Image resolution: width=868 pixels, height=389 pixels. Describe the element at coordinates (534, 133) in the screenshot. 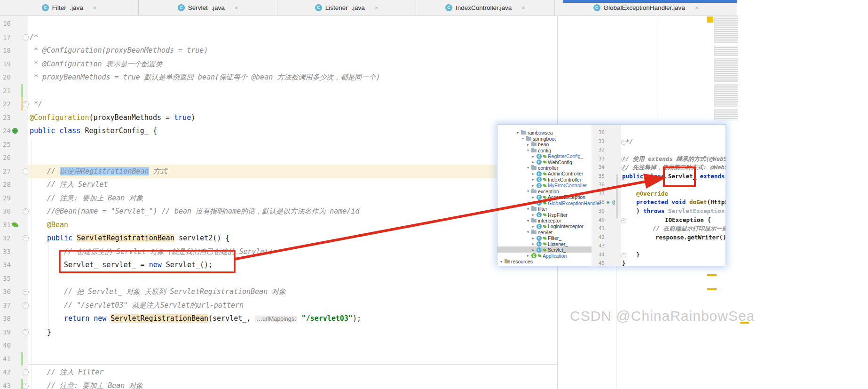

I see `tree-item-rainbowsea: ▾rainbowsea` at that location.